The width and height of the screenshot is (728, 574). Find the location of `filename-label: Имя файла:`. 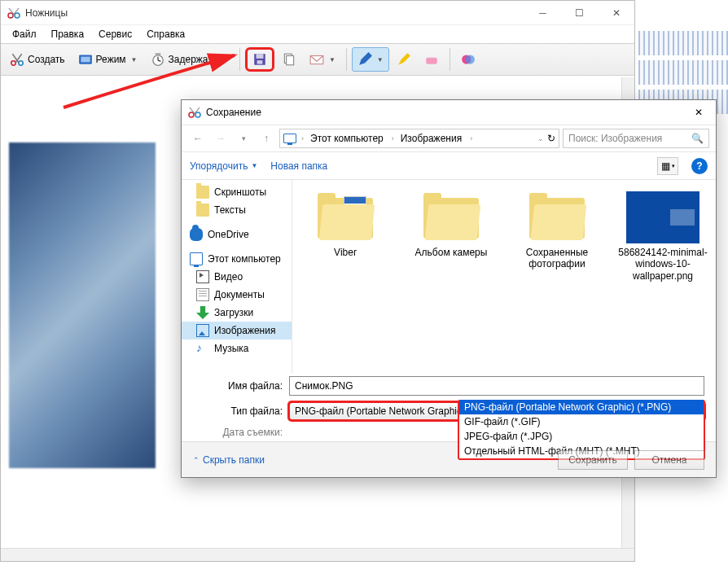

filename-label: Имя файла: is located at coordinates (238, 386).